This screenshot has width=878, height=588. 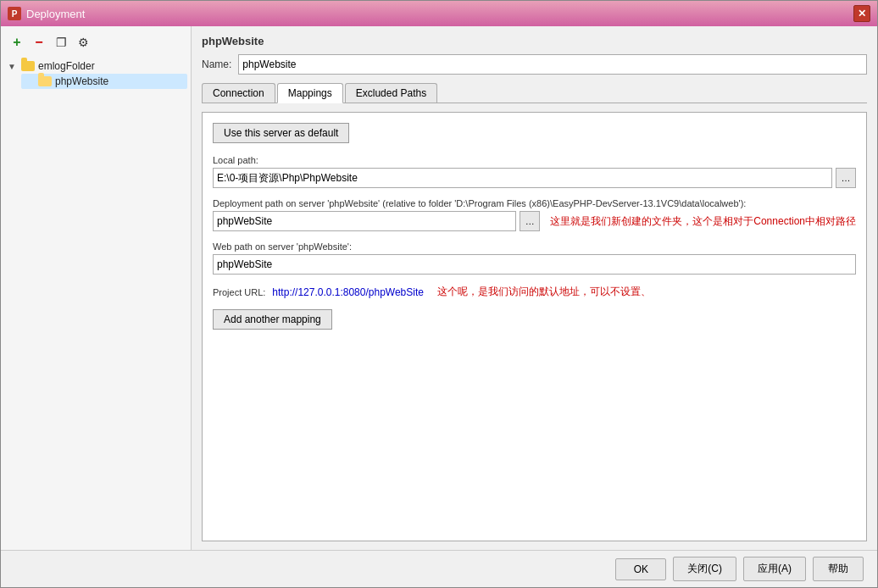 What do you see at coordinates (534, 221) in the screenshot?
I see `deployment-path-row: … 这里就是我们新创建的文件夹，这个是相对于Connection中相对路径` at bounding box center [534, 221].